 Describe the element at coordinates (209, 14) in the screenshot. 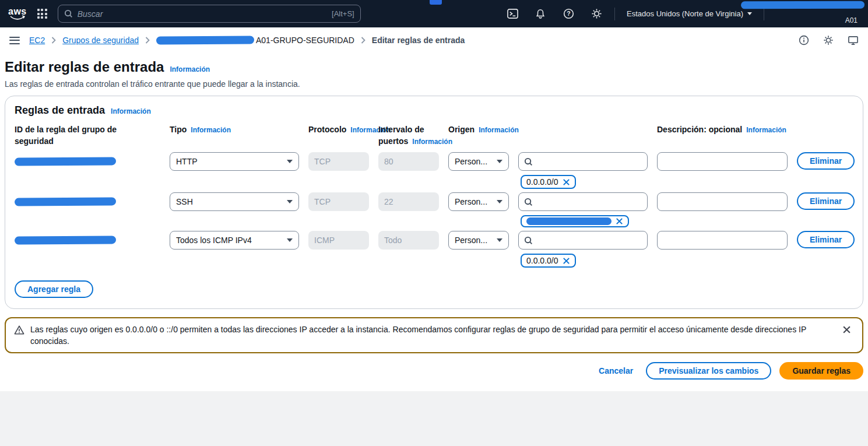

I see `console-search: [Alt+S]` at that location.